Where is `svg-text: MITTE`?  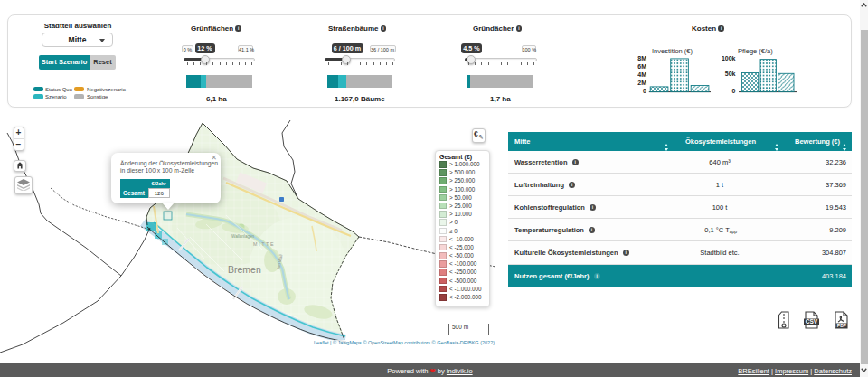 svg-text: MITTE is located at coordinates (264, 244).